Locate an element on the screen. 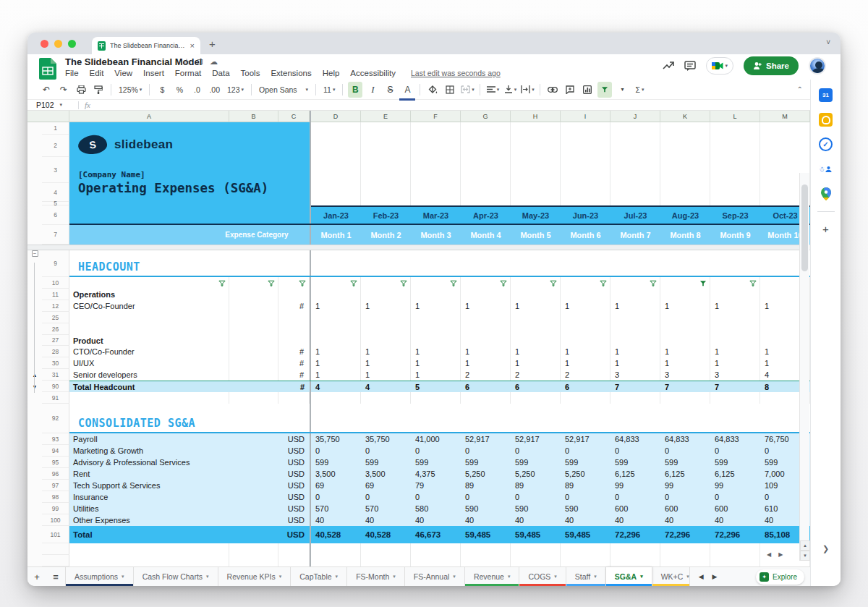 The width and height of the screenshot is (868, 607). value-cell: 5,250 is located at coordinates (535, 474).